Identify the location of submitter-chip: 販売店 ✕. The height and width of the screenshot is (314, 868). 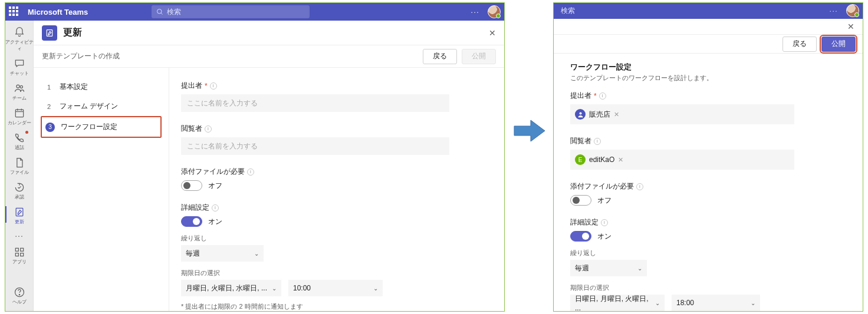
(597, 114).